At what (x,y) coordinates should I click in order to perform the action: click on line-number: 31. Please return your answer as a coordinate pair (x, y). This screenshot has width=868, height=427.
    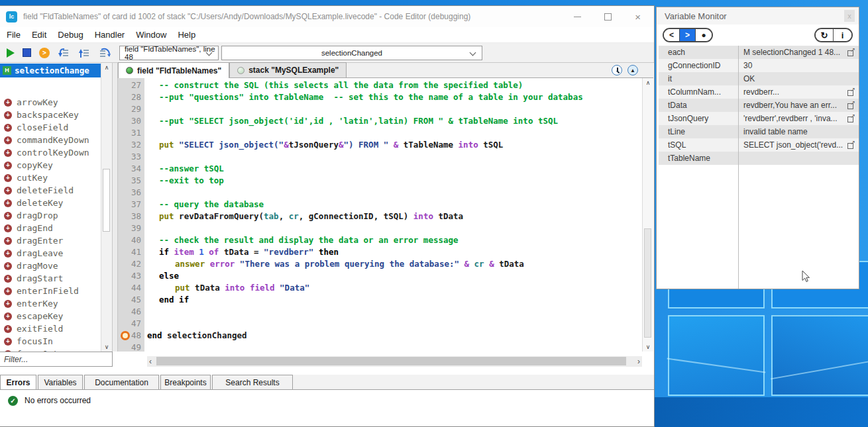
    Looking at the image, I should click on (131, 133).